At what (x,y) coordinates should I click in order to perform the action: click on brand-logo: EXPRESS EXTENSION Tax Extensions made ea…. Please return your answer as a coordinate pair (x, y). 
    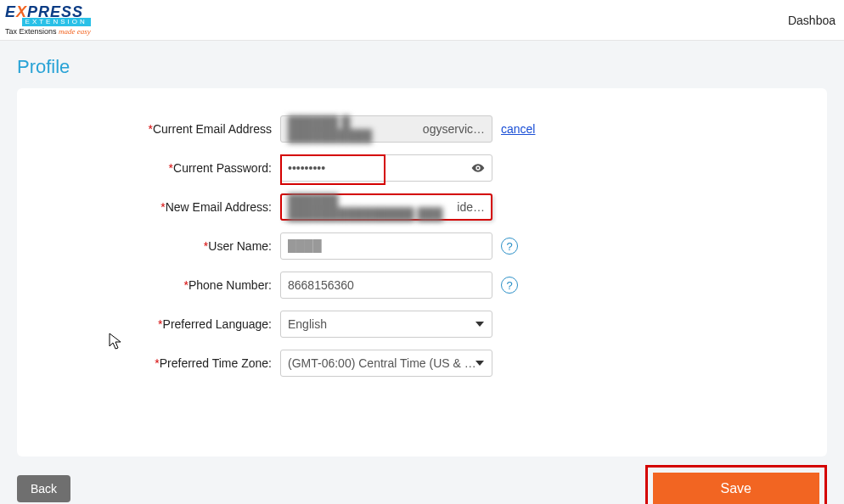
    Looking at the image, I should click on (48, 20).